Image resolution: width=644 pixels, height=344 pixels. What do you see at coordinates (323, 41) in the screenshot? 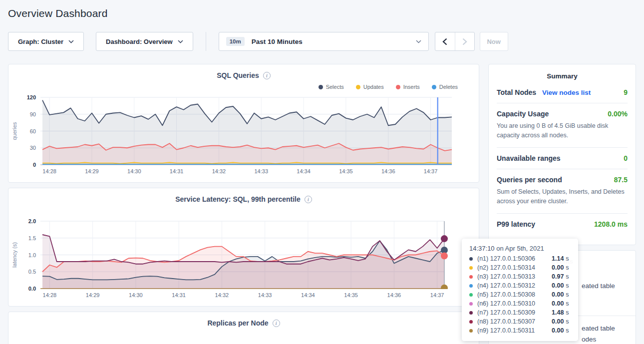
I see `time-range-picker: 10m Past 10 Minutes` at bounding box center [323, 41].